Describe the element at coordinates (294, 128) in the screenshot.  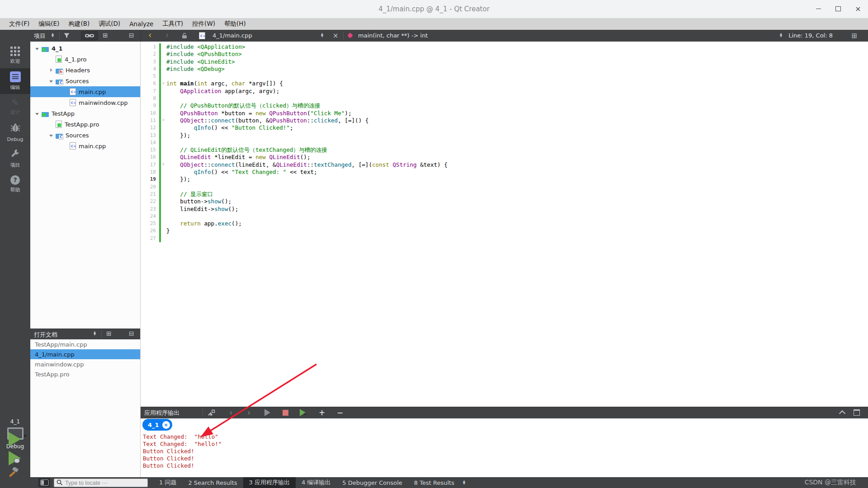
I see `code-line: 12 qInfo() << "Button Clicked!";` at that location.